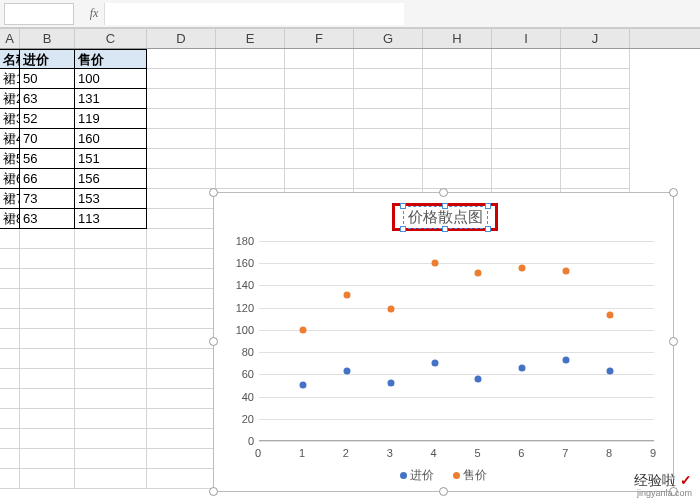 The width and height of the screenshot is (700, 500). I want to click on col-header-C: C, so click(111, 38).